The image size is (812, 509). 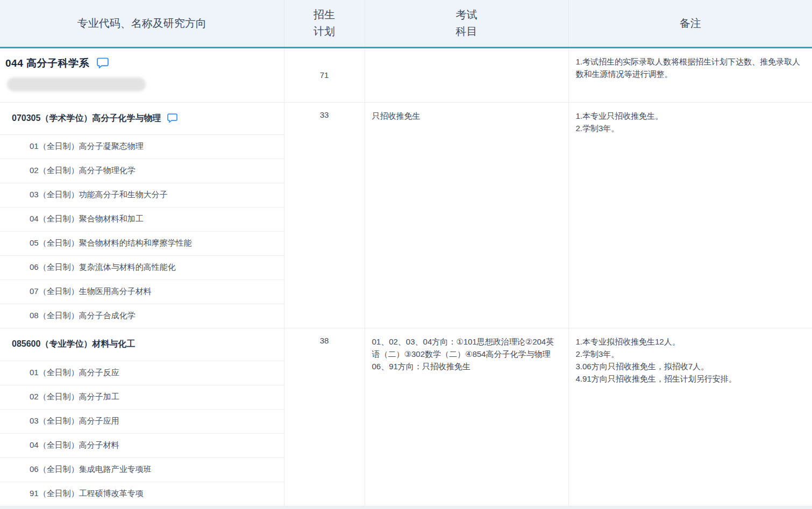 I want to click on department-exam-cell, so click(x=467, y=75).